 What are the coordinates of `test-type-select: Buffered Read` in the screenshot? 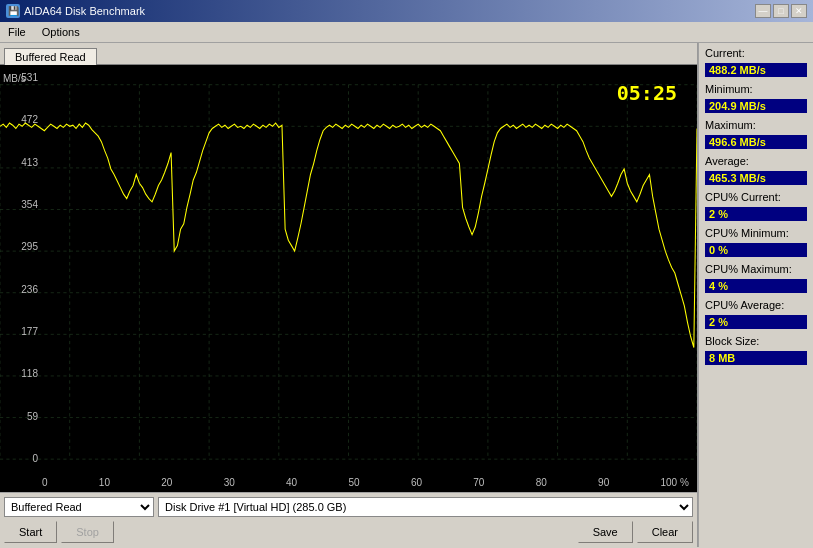 It's located at (79, 507).